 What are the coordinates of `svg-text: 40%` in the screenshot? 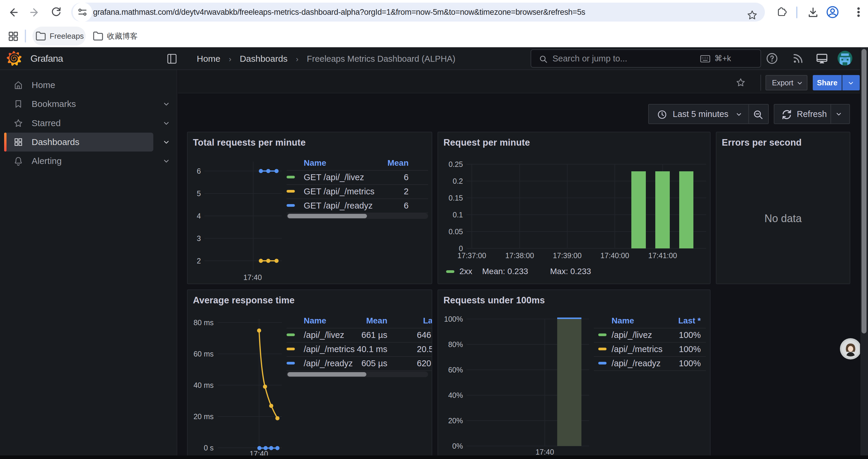 It's located at (456, 395).